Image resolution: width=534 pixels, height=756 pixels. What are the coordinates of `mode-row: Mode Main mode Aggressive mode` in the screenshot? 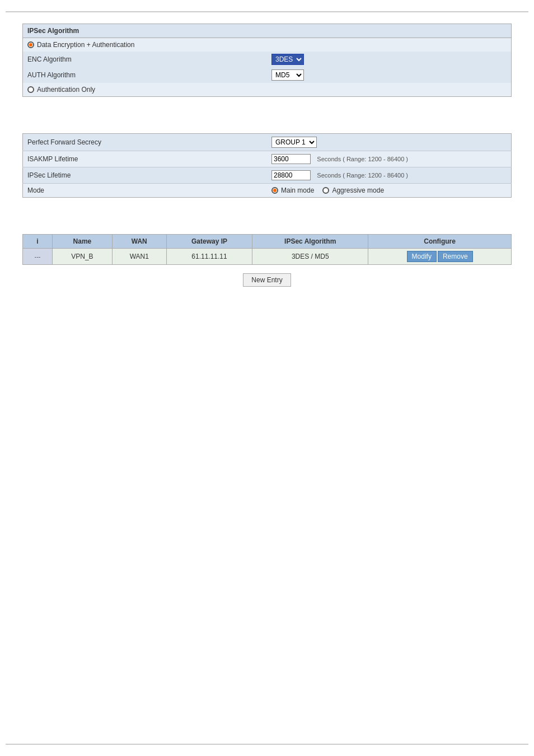 It's located at (268, 190).